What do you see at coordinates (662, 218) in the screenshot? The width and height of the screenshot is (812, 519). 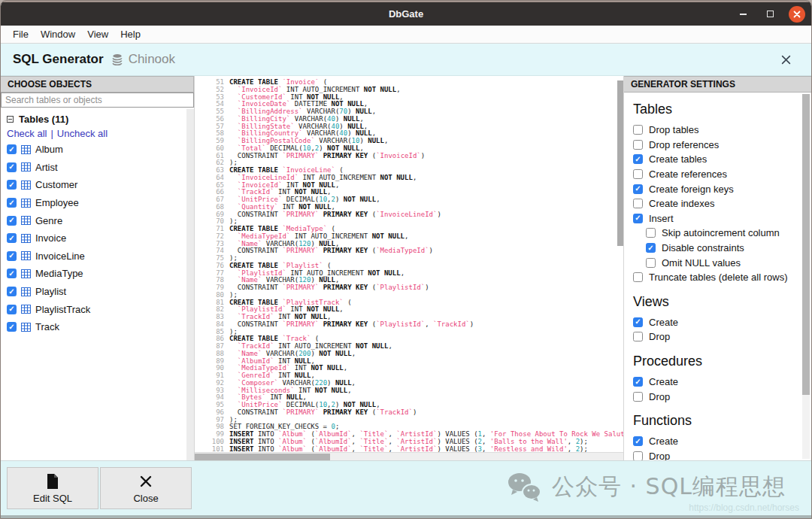 I see `option-label: Insert` at bounding box center [662, 218].